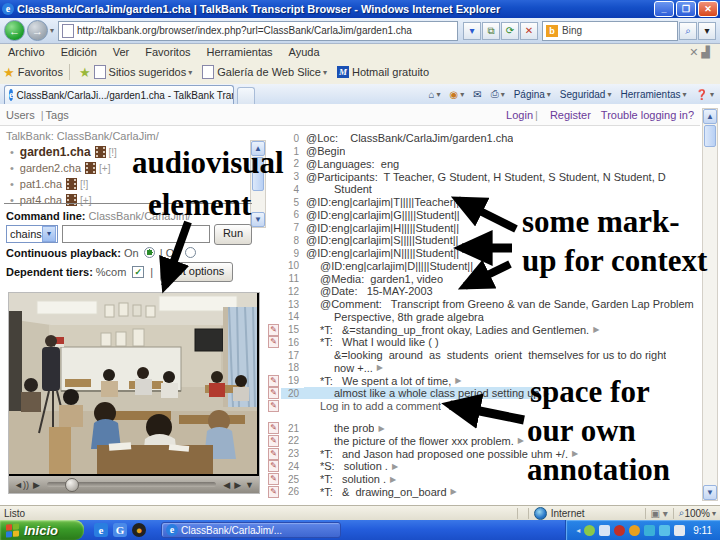 This screenshot has width=720, height=540. Describe the element at coordinates (697, 514) in the screenshot. I see `zoom-level: 100%` at that location.